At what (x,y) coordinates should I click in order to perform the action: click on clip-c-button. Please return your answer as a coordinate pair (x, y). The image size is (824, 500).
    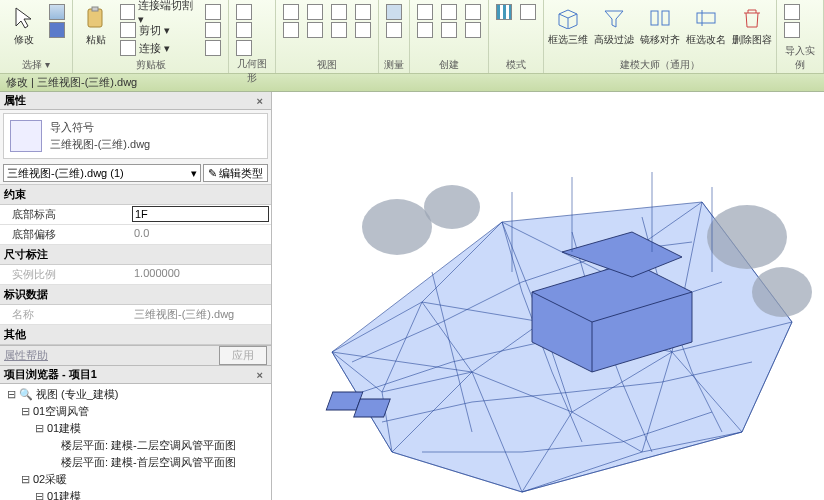
    Looking at the image, I should click on (213, 48).